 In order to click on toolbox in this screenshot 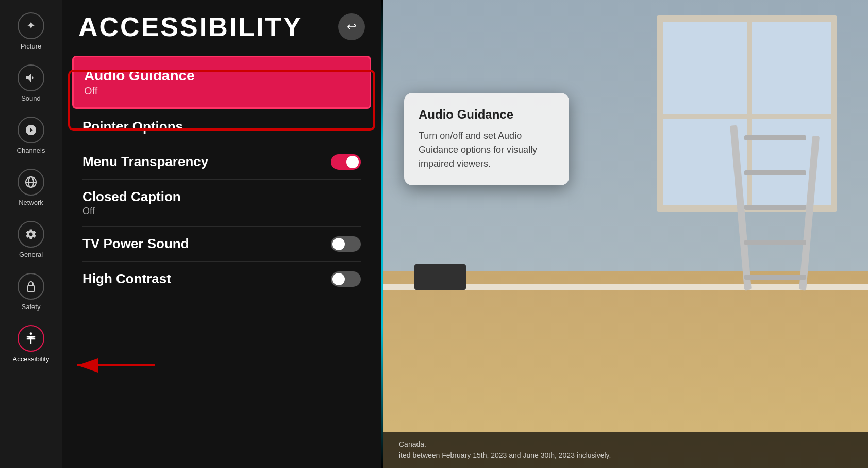, I will do `click(440, 277)`.